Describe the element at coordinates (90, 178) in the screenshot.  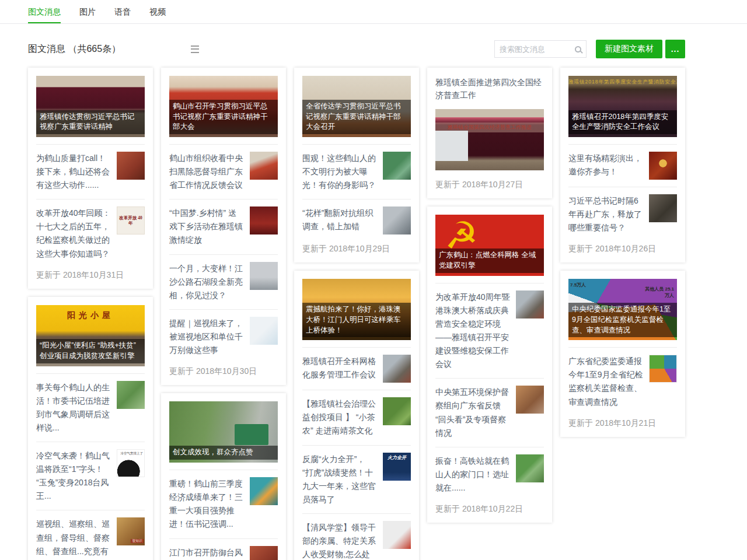
I see `article-card: 雅瑶镇传达贯彻习近平总书记视察广东重要讲话精神 为鹤山质量打call！接下来，鹤…` at that location.